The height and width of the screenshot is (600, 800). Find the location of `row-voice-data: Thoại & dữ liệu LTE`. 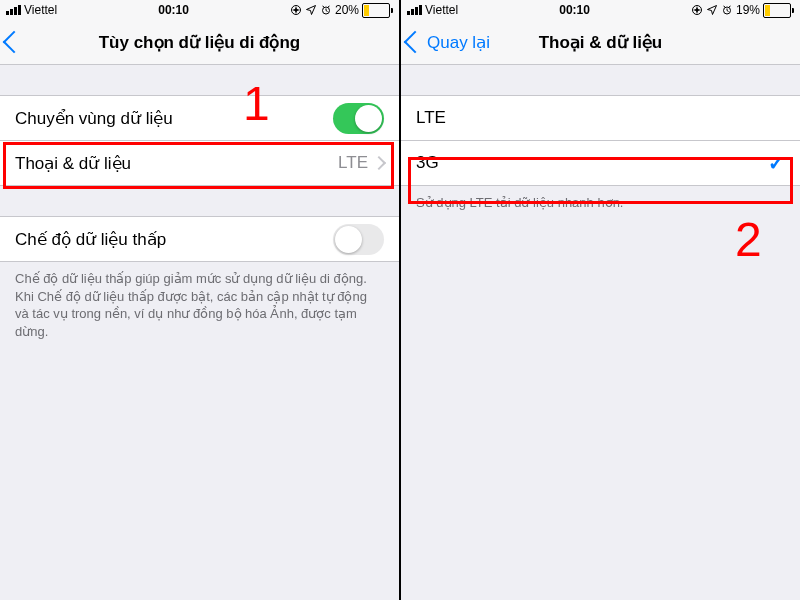

row-voice-data: Thoại & dữ liệu LTE is located at coordinates (200, 164).